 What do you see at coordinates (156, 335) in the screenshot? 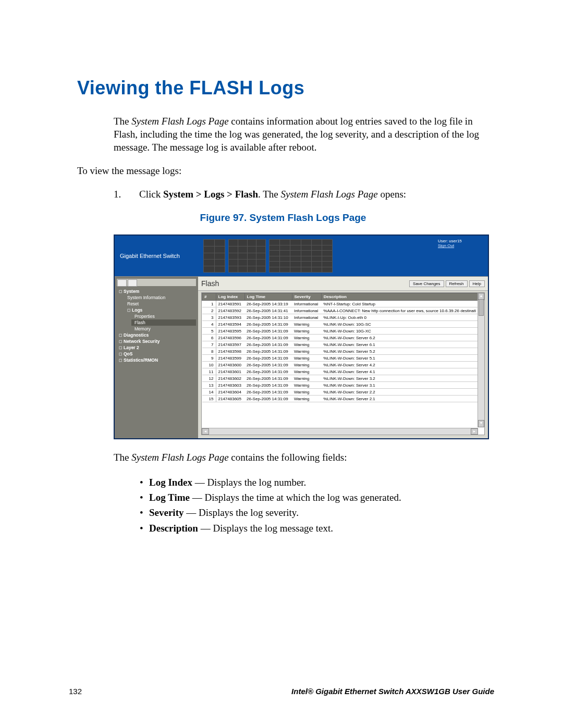
I see `nav-item: Diagnostics` at bounding box center [156, 335].